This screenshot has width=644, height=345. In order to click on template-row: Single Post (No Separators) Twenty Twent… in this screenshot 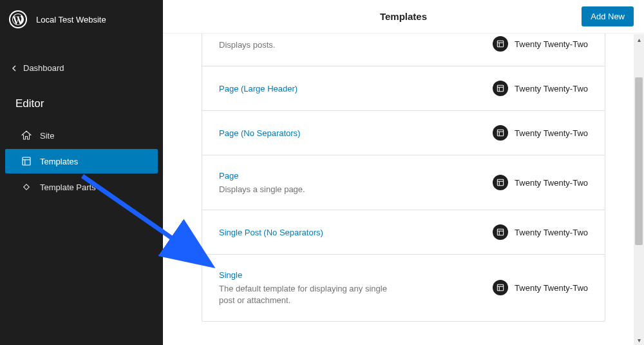, I will do `click(403, 232)`.